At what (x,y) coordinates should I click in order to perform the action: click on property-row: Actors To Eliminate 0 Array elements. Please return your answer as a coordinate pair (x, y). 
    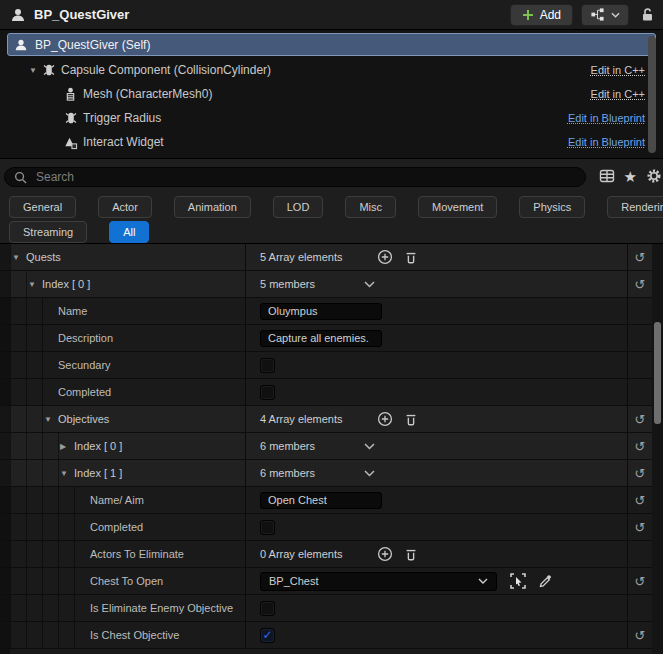
    Looking at the image, I should click on (326, 554).